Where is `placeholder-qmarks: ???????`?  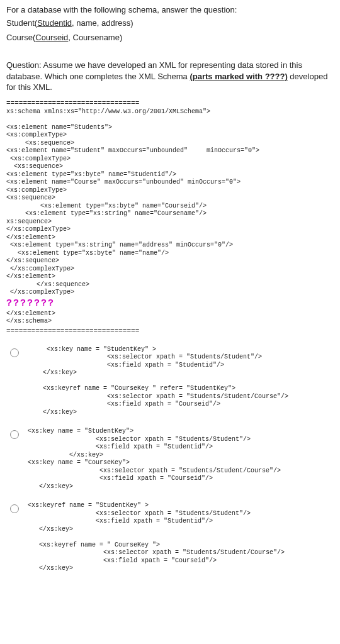
placeholder-qmarks: ??????? is located at coordinates (170, 303).